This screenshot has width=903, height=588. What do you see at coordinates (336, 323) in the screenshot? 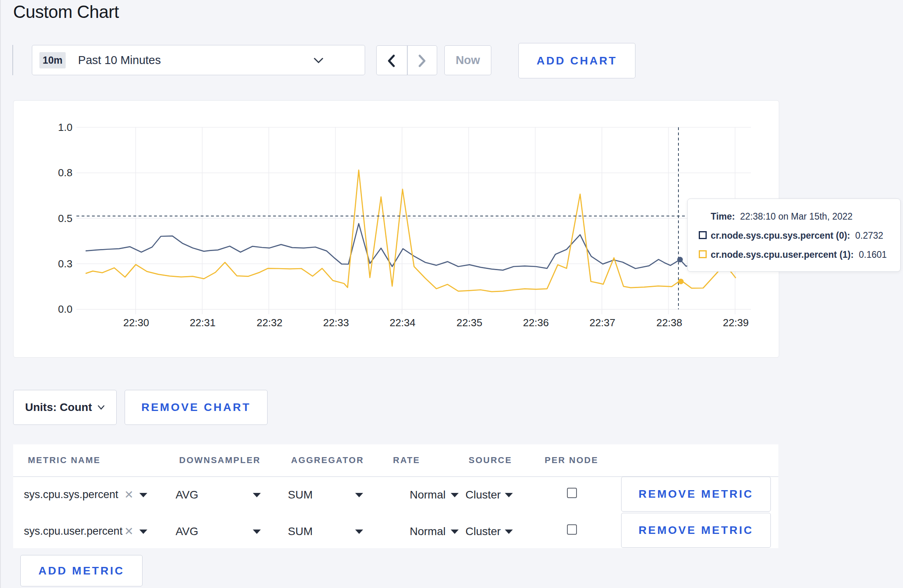
I see `svg-text: 22:33` at bounding box center [336, 323].